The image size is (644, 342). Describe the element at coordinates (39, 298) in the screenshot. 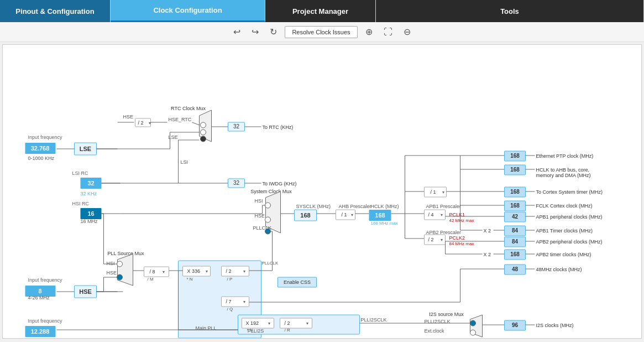

I see `hse-range: 4-26 MHz` at that location.